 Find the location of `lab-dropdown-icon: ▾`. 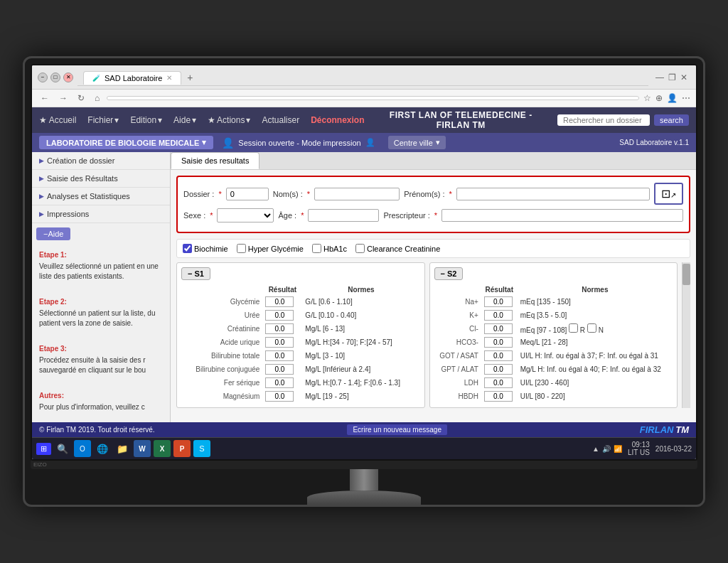

lab-dropdown-icon: ▾ is located at coordinates (204, 142).